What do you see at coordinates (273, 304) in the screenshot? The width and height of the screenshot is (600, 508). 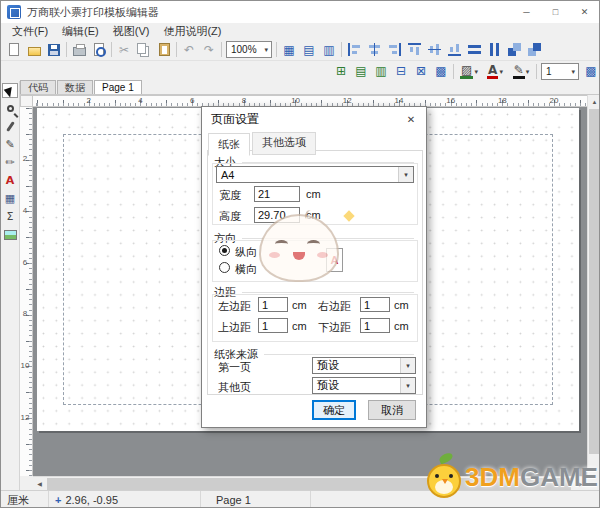 I see `left-margin-input` at bounding box center [273, 304].